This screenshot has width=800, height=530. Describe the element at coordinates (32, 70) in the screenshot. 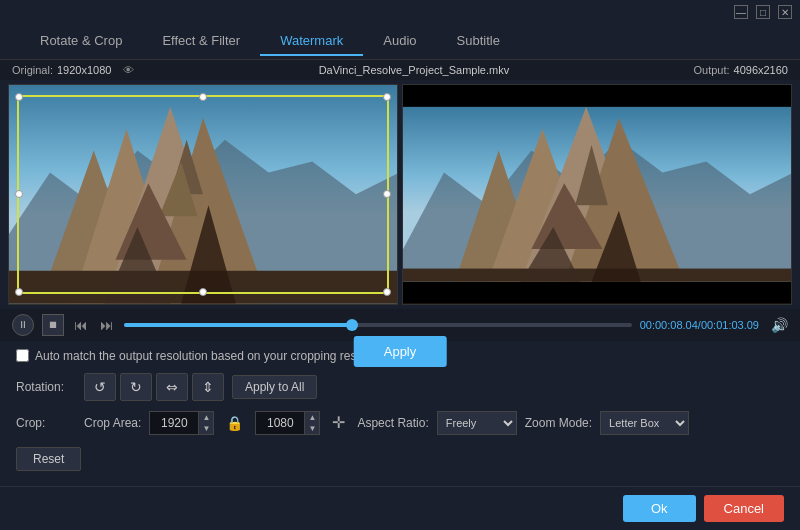

I see `original-label: Original:` at that location.